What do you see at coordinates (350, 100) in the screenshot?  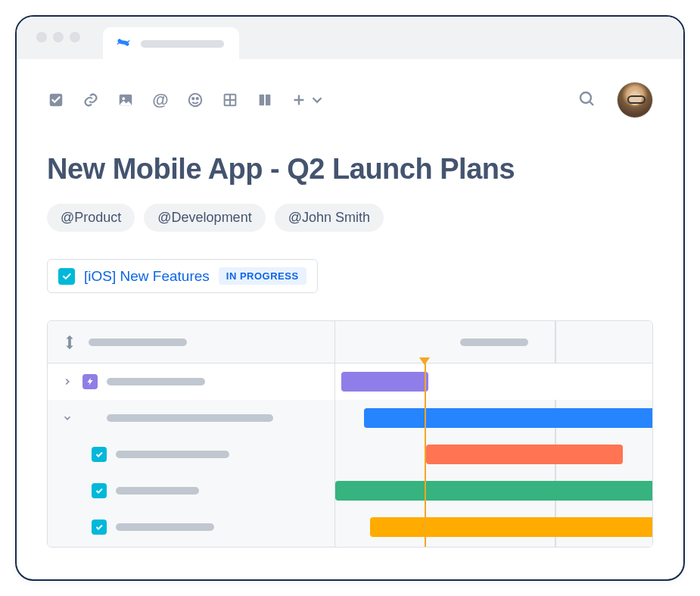 I see `editor-toolbar-row: @` at bounding box center [350, 100].